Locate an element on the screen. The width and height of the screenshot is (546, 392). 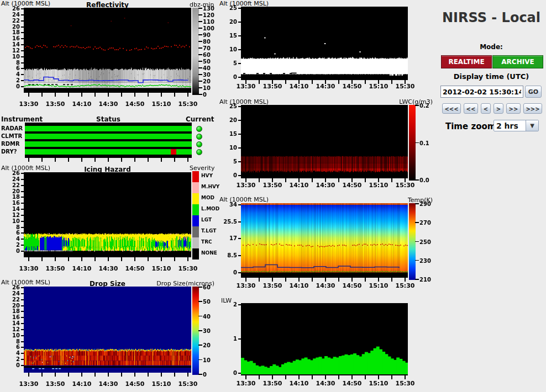
current-status-led is located at coordinates (199, 137).